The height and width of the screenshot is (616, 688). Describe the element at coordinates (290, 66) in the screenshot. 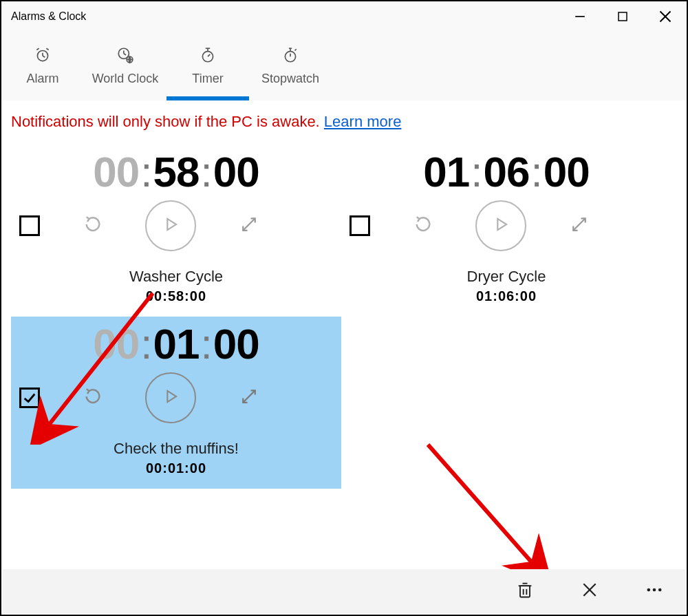

I see `tab-stopwatch: Stopwatch` at that location.